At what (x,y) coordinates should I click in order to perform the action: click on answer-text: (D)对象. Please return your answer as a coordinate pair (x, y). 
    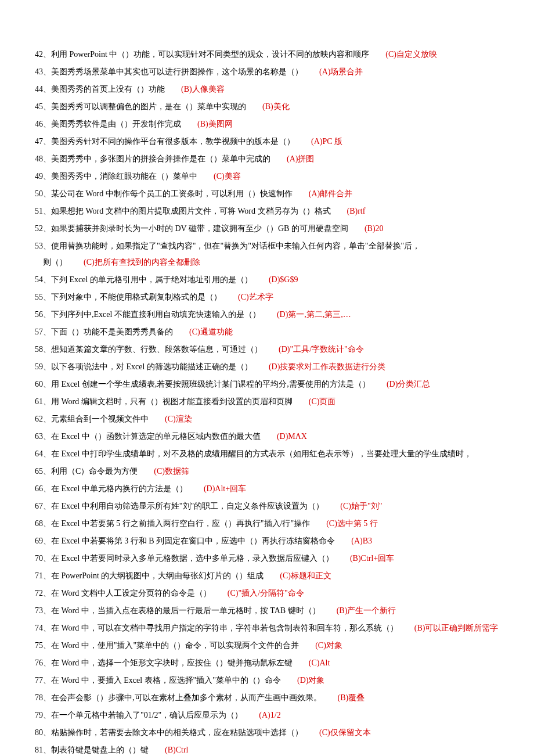
    Looking at the image, I should click on (311, 681).